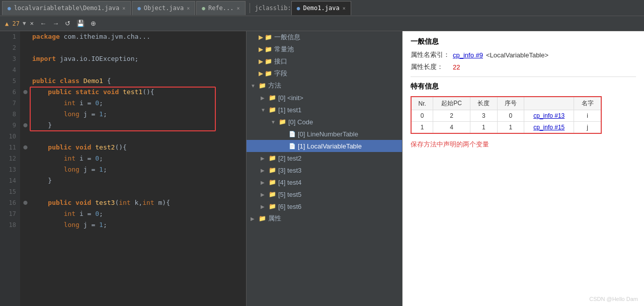 The height and width of the screenshot is (306, 644). What do you see at coordinates (281, 61) in the screenshot?
I see `tree-label-iface: 接口` at bounding box center [281, 61].